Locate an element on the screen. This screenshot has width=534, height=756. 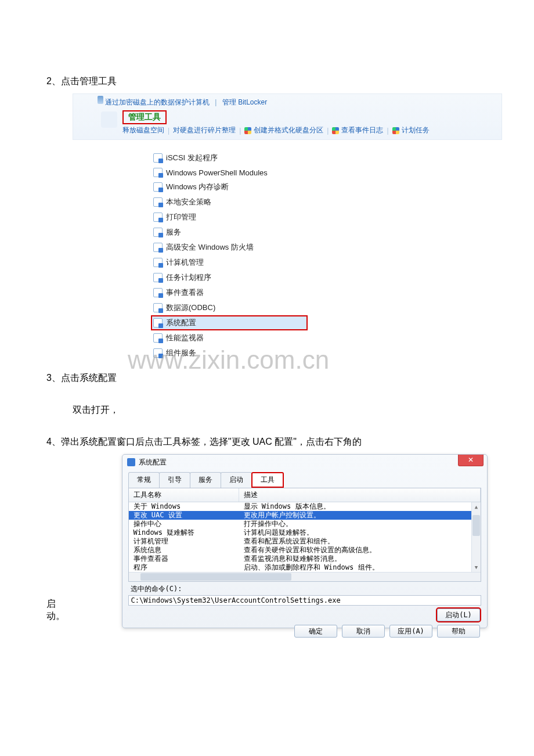
cell-desc: 查看和配置系统设置和组件。 is located at coordinates (360, 541).